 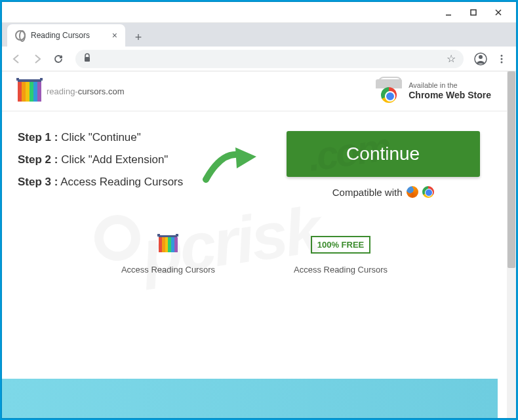 What do you see at coordinates (259, 12) in the screenshot?
I see `window-titlebar` at bounding box center [259, 12].